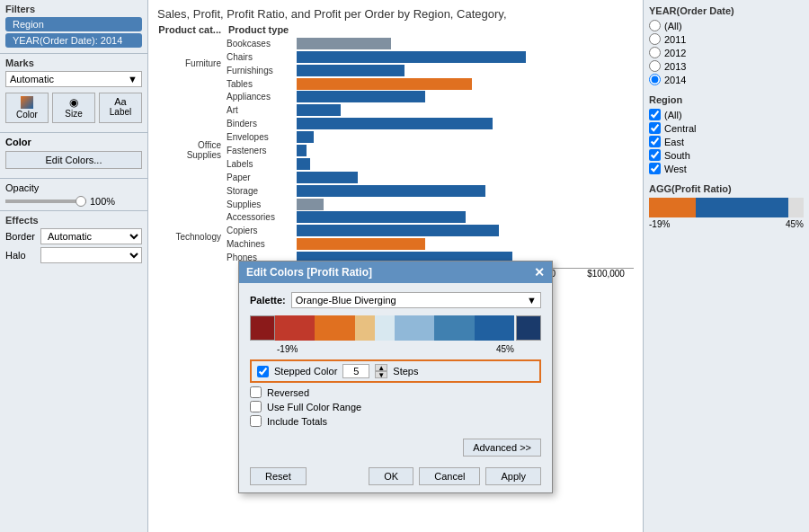 This screenshot has width=809, height=532. I want to click on full-range-label: Use Full Color Range, so click(315, 407).